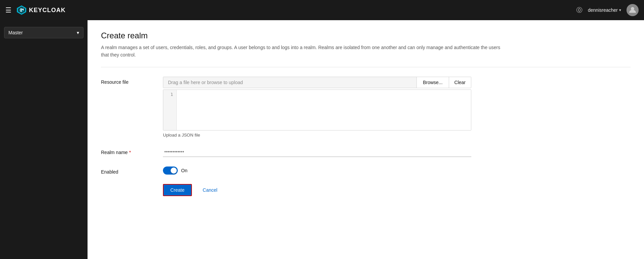  Describe the element at coordinates (317, 110) in the screenshot. I see `code-editor: 1` at that location.